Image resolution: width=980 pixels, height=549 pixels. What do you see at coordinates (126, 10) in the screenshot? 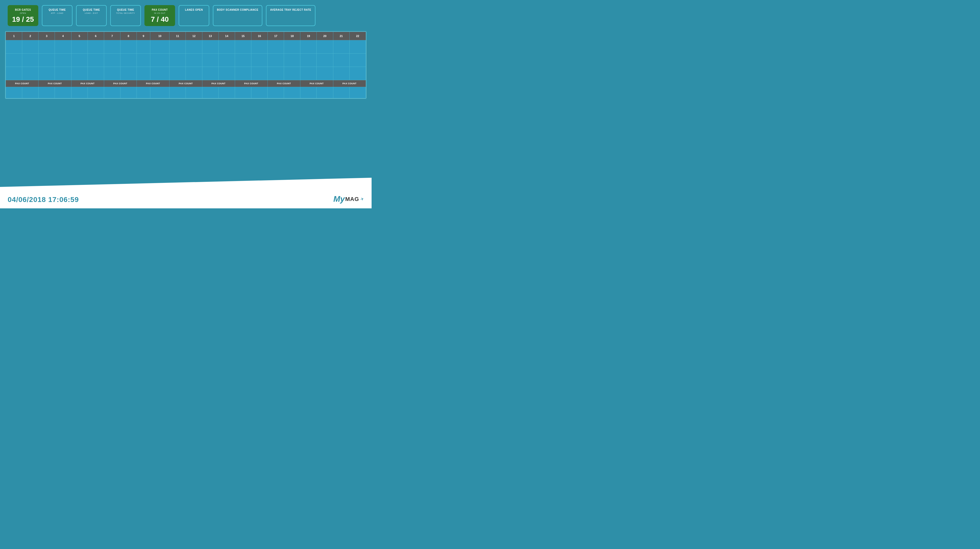
I see `stat-card-title-queue-time-total: QUEUE TIME` at bounding box center [126, 10].